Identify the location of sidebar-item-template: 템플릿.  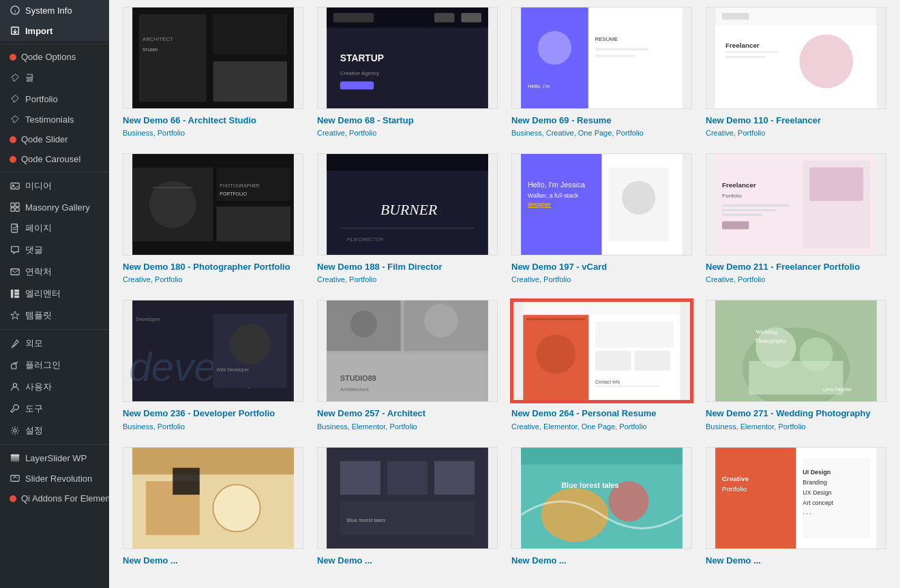
(55, 315).